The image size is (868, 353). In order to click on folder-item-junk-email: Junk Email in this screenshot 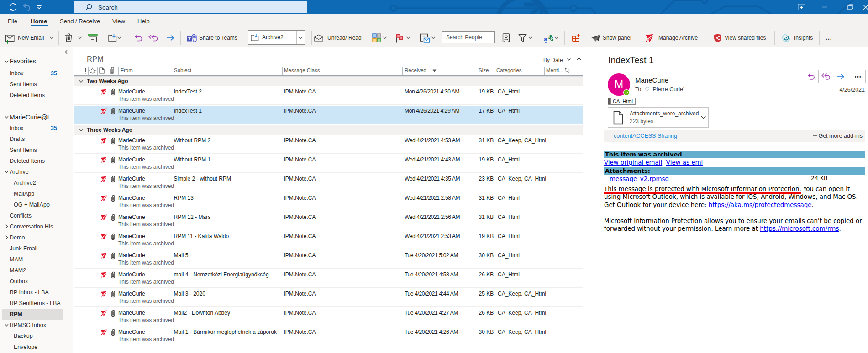, I will do `click(37, 249)`.